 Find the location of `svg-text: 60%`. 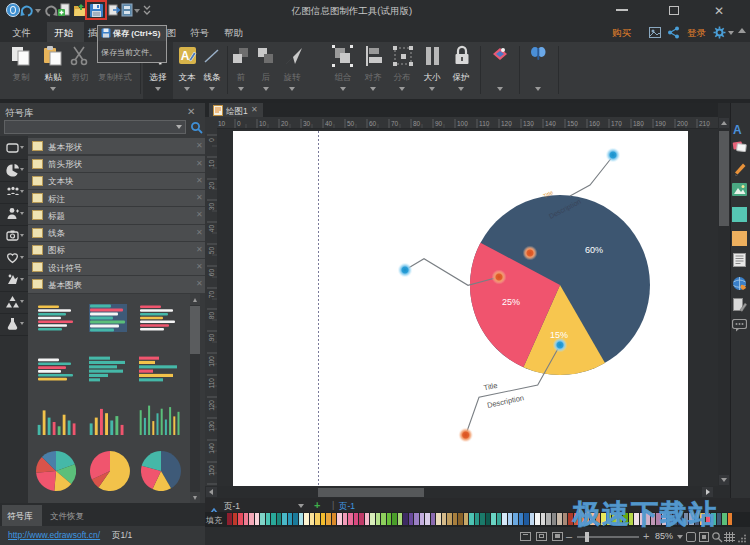

svg-text: 60% is located at coordinates (594, 250).